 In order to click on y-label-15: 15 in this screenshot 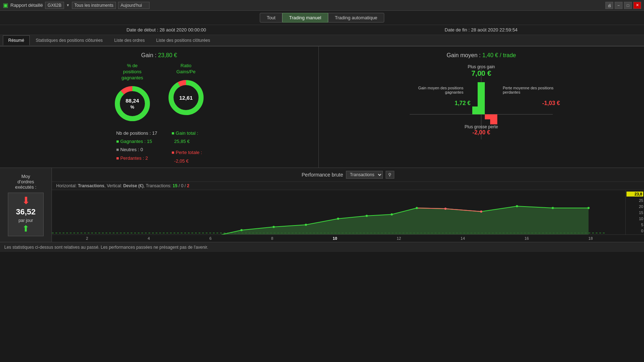, I will do `click(635, 213)`.